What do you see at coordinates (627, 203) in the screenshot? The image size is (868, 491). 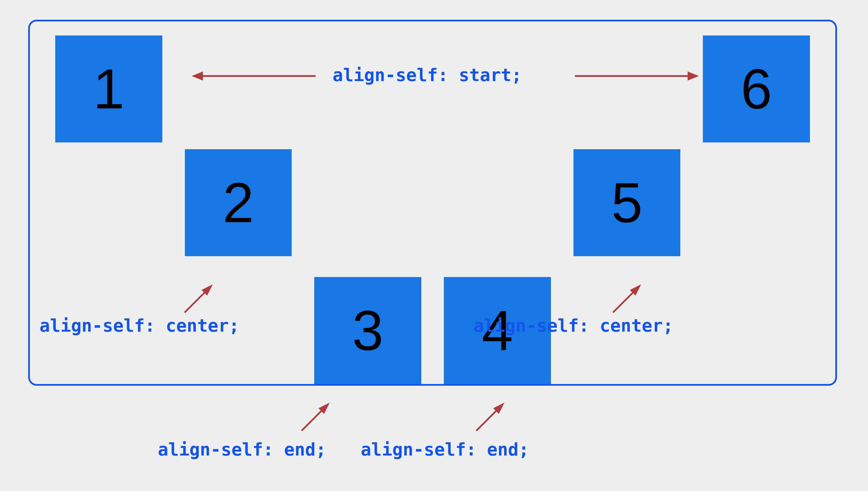 I see `flex-item-5: 5` at bounding box center [627, 203].